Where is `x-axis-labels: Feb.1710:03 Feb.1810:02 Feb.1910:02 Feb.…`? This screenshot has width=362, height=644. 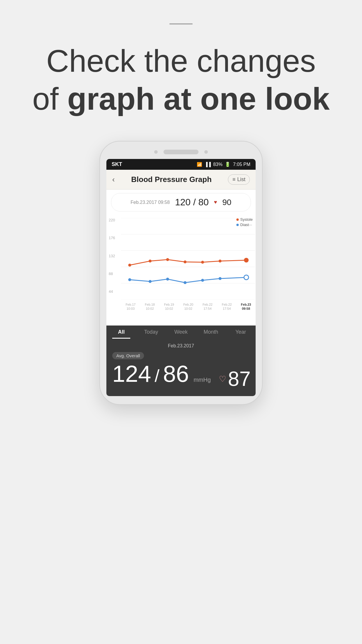 x-axis-labels: Feb.1710:03 Feb.1810:02 Feb.1910:02 Feb.… is located at coordinates (188, 306).